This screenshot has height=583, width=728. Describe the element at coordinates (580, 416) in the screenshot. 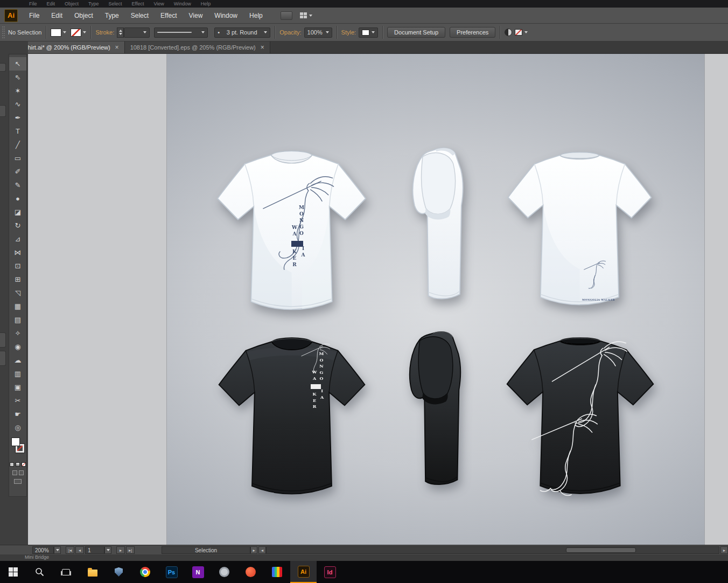

I see `tshirt-black-back` at that location.